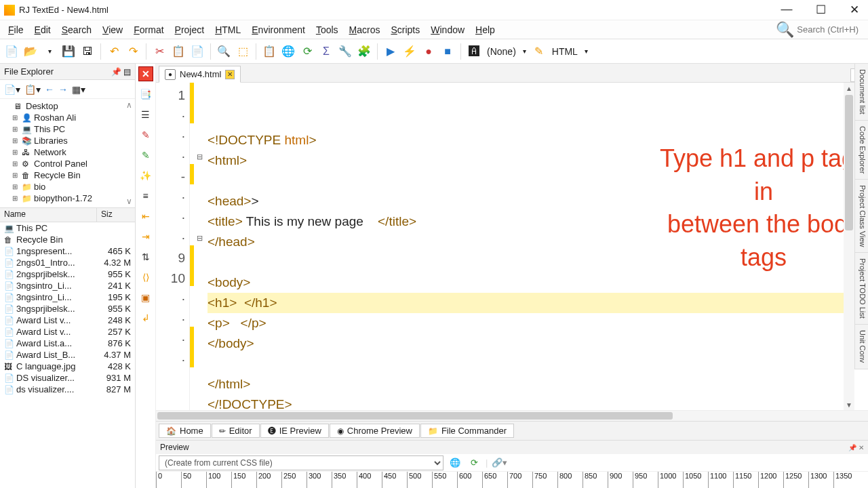  I want to click on tree-item: ⊞⚙Control Panel, so click(68, 164).